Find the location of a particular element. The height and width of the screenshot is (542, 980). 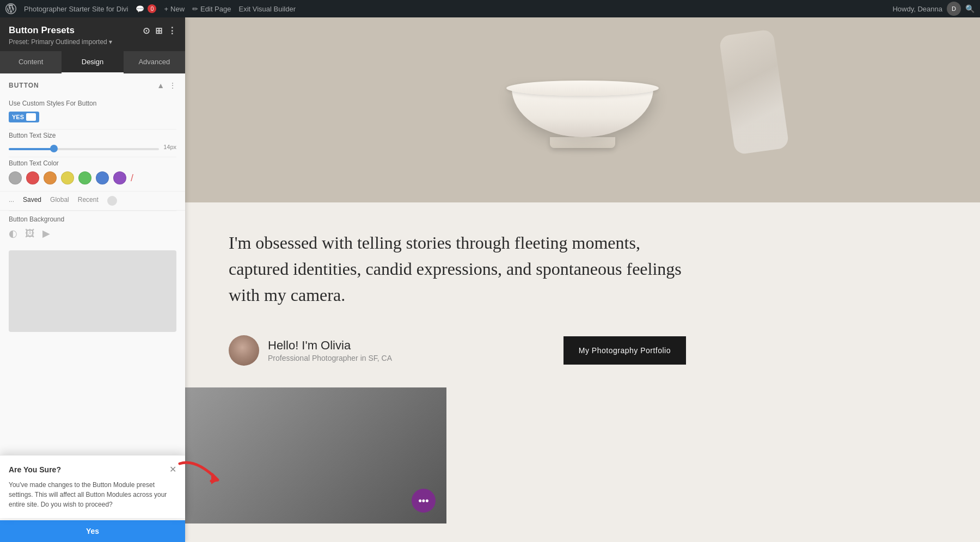

confirm-title: Are You Sure? is located at coordinates (35, 470).